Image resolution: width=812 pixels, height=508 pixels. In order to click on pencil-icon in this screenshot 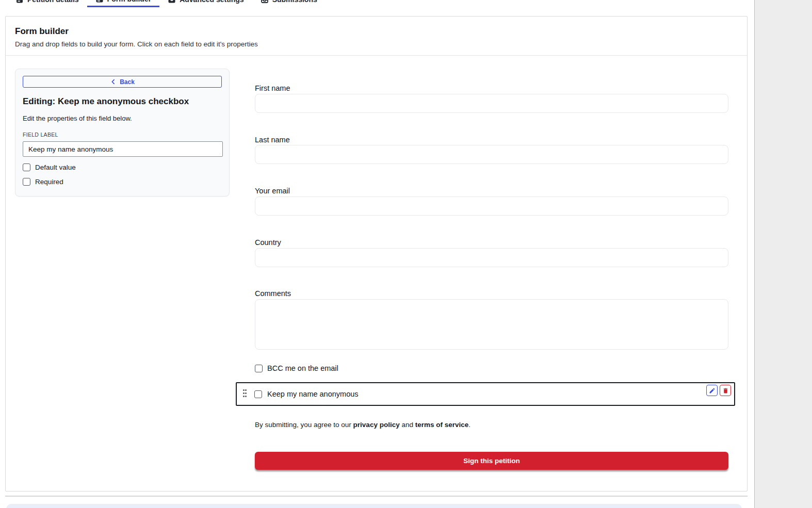, I will do `click(712, 391)`.